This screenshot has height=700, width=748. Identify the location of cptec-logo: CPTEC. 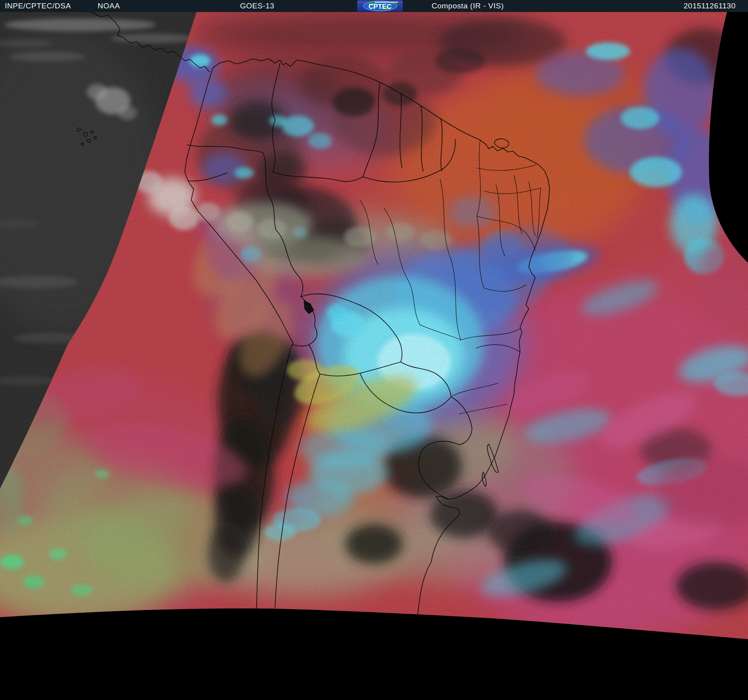
(380, 6).